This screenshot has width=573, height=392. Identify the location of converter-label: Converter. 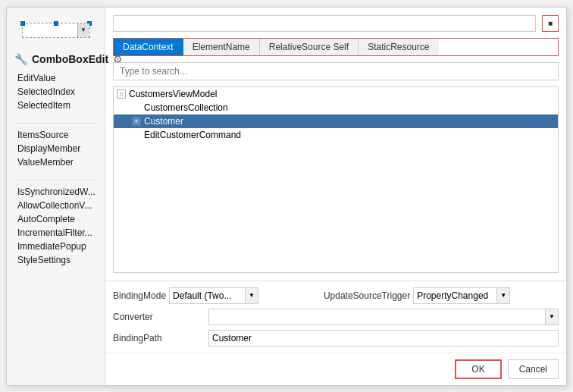
(158, 317).